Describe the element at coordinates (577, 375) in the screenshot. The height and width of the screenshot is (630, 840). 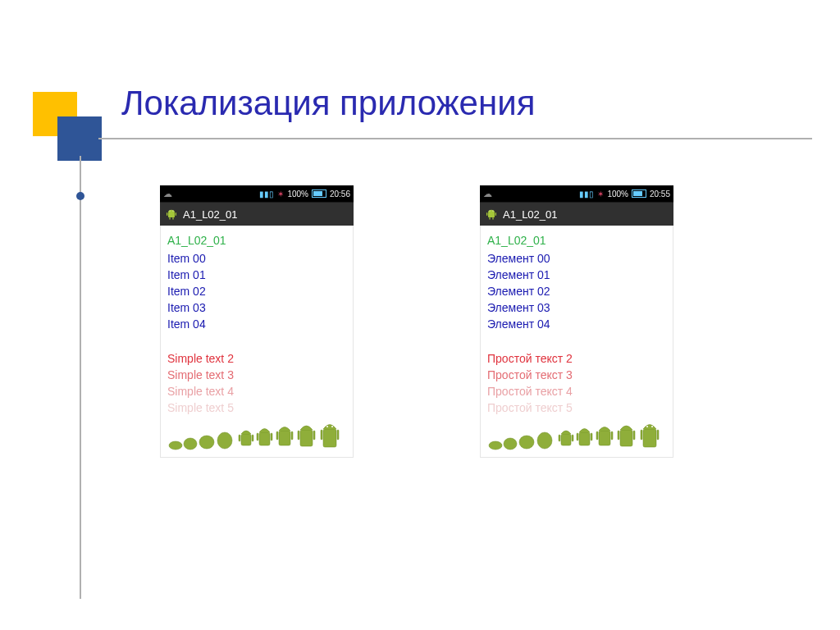
I see `simple-text: Простой текст 3` at that location.